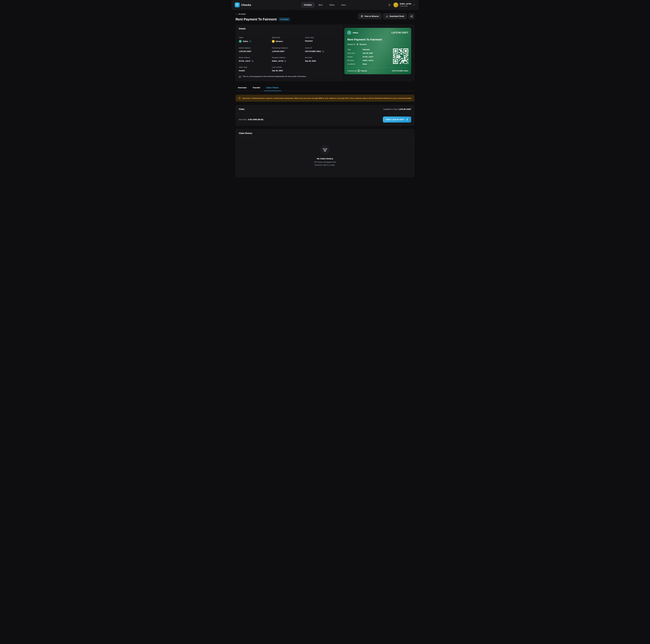 The width and height of the screenshot is (650, 644). I want to click on chevron-down-icon, so click(414, 5).